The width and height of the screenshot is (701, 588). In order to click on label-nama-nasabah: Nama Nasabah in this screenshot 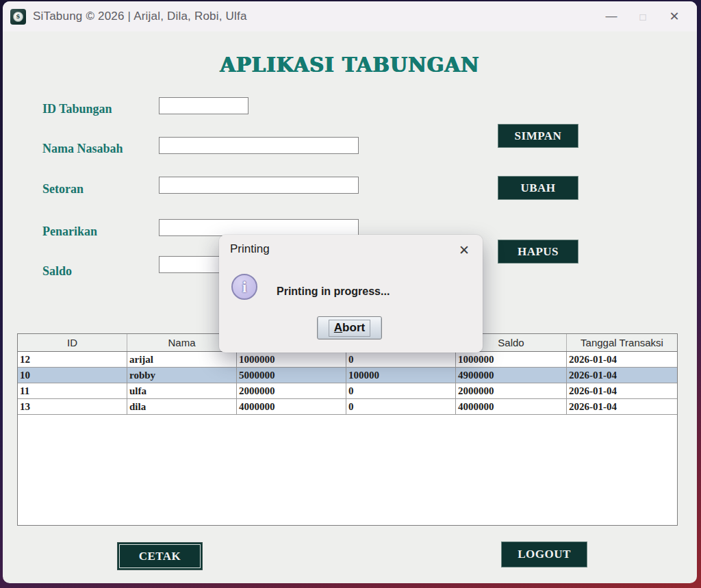, I will do `click(83, 149)`.